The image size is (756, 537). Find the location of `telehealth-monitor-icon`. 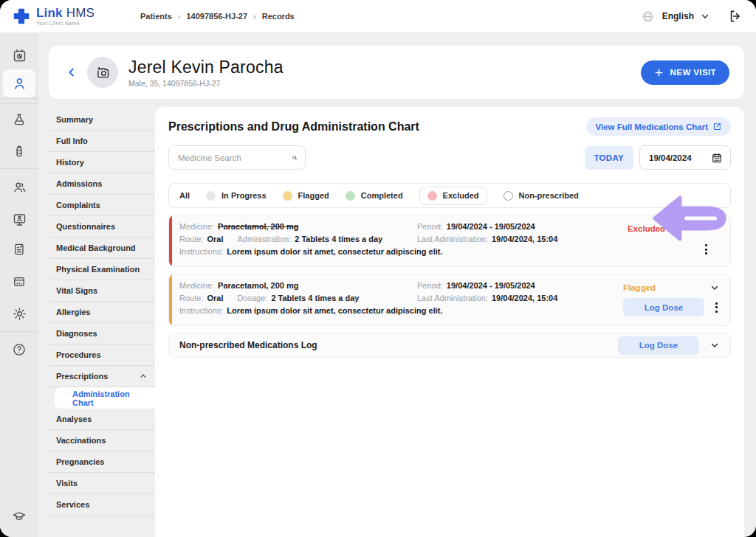

telehealth-monitor-icon is located at coordinates (19, 219).